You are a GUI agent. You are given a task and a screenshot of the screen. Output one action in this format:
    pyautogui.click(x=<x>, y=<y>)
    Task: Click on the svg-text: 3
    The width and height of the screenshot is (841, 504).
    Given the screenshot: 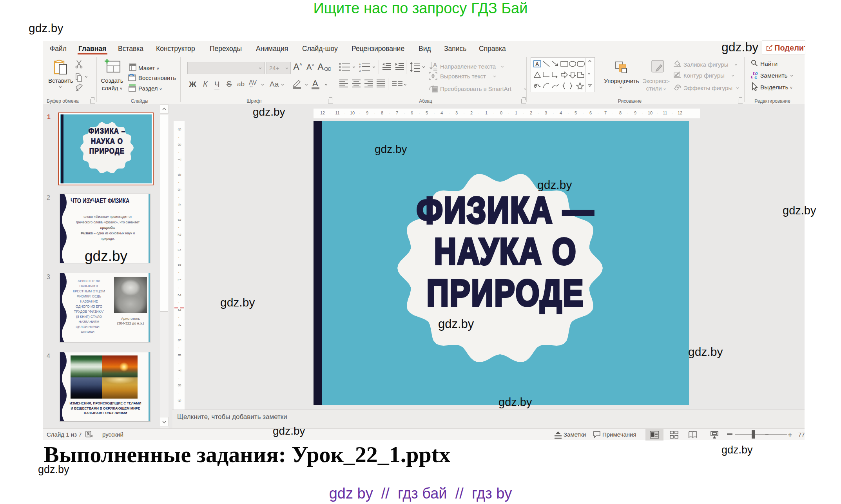 What is the action you would take?
    pyautogui.click(x=360, y=71)
    